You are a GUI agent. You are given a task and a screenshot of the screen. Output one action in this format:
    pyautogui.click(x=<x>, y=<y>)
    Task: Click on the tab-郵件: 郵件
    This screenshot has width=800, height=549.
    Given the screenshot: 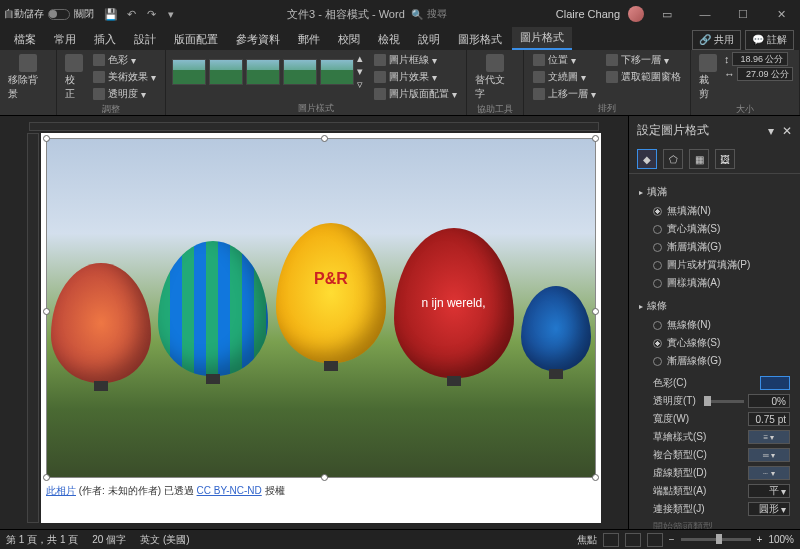 What is the action you would take?
    pyautogui.click(x=309, y=40)
    